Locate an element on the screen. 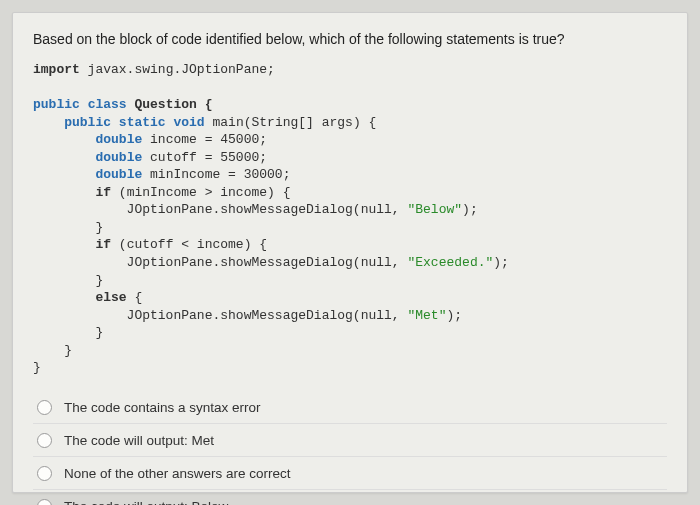 The height and width of the screenshot is (505, 700). string-literal: "Exceeded." is located at coordinates (450, 262).